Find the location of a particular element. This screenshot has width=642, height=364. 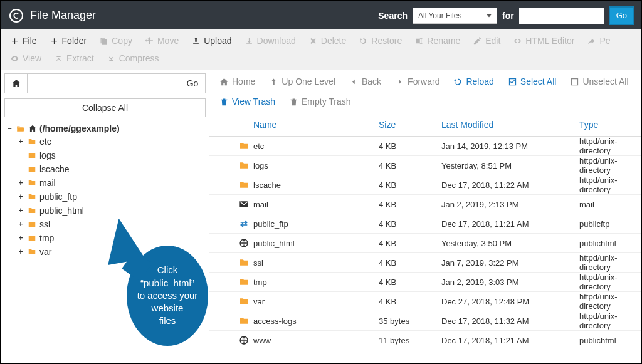

checkbox-icon is located at coordinates (574, 81).